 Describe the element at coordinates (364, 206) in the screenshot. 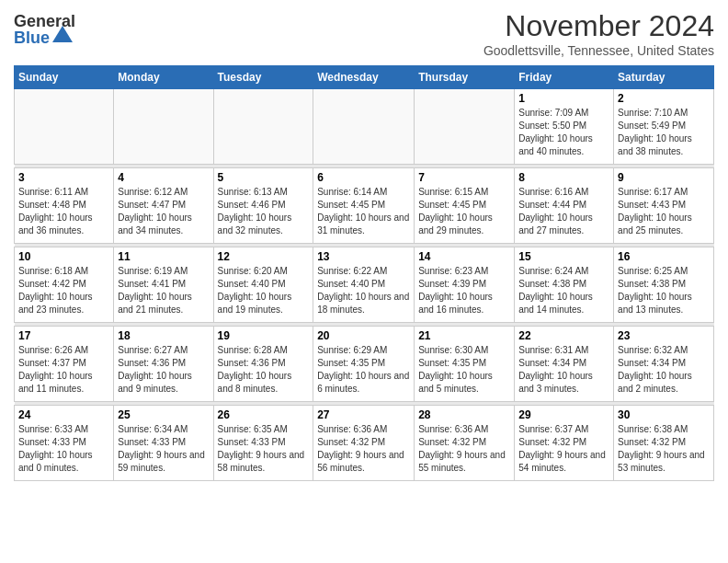

I see `calendar-week-1: 3Sunrise: 6:11 AMSunset: 4:48 PMDaylight…` at that location.